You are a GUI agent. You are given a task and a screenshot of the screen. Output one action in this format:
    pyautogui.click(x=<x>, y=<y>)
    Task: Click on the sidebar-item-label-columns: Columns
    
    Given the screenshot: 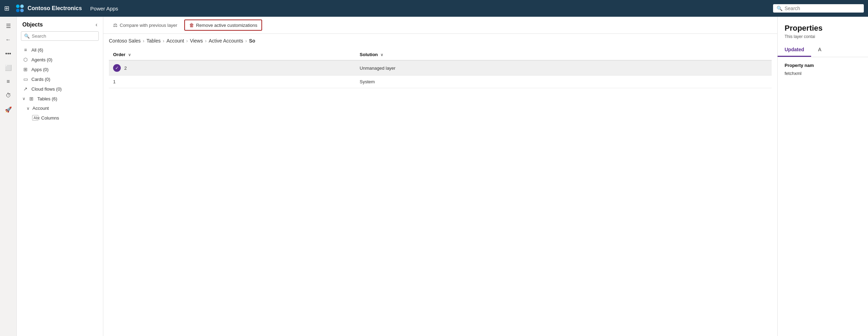 What is the action you would take?
    pyautogui.click(x=50, y=118)
    